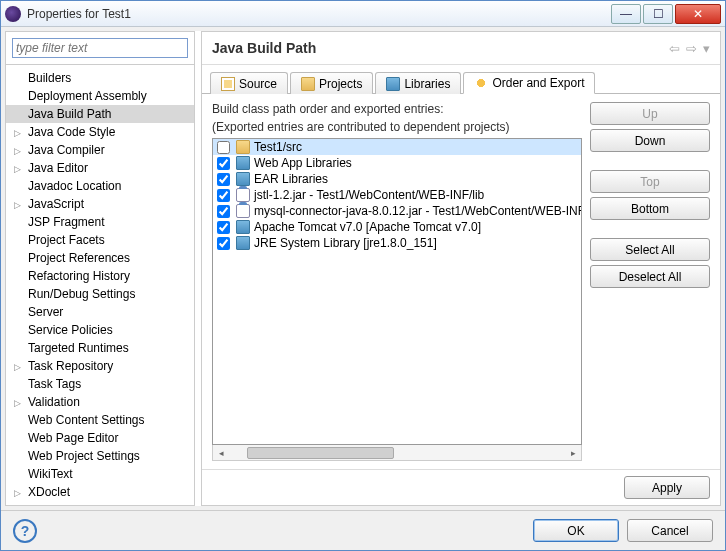  What do you see at coordinates (650, 282) in the screenshot?
I see `order-buttons: Up Down Top Bottom Select All Deselect A…` at bounding box center [650, 282].